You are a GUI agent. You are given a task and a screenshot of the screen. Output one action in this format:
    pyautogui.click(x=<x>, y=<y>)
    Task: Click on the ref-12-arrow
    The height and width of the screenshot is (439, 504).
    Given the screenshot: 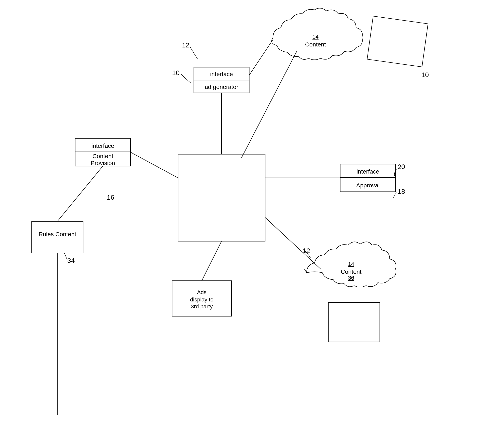 What is the action you would take?
    pyautogui.click(x=194, y=53)
    